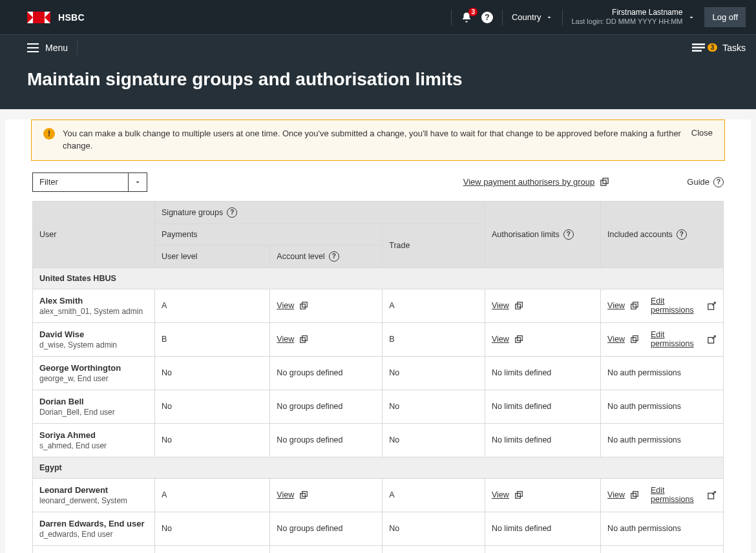 The height and width of the screenshot is (553, 756). Describe the element at coordinates (94, 402) in the screenshot. I see `user-name: Dorian Bell` at that location.